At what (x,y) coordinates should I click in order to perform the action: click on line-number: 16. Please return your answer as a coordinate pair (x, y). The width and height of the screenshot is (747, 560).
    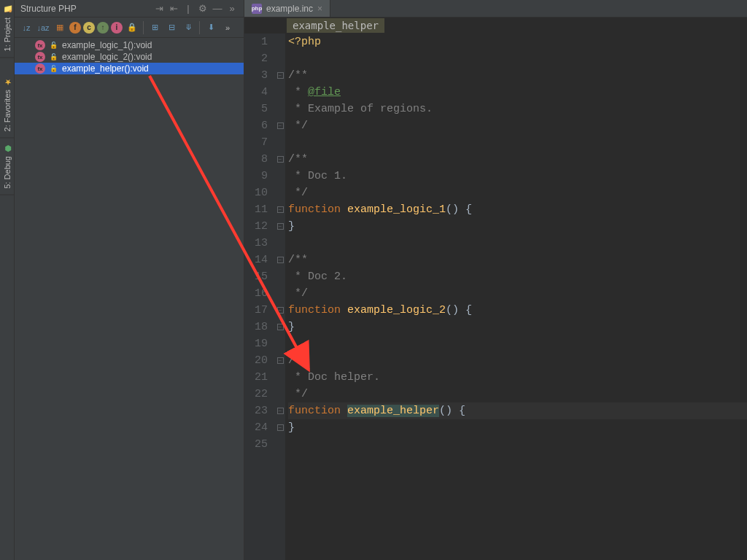
    Looking at the image, I should click on (256, 293).